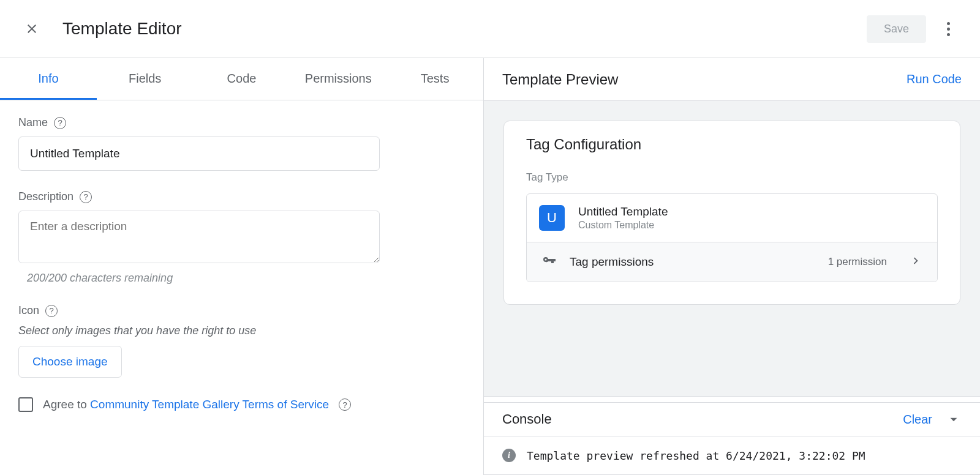  Describe the element at coordinates (732, 144) in the screenshot. I see `card-title: Tag Configuration` at that location.